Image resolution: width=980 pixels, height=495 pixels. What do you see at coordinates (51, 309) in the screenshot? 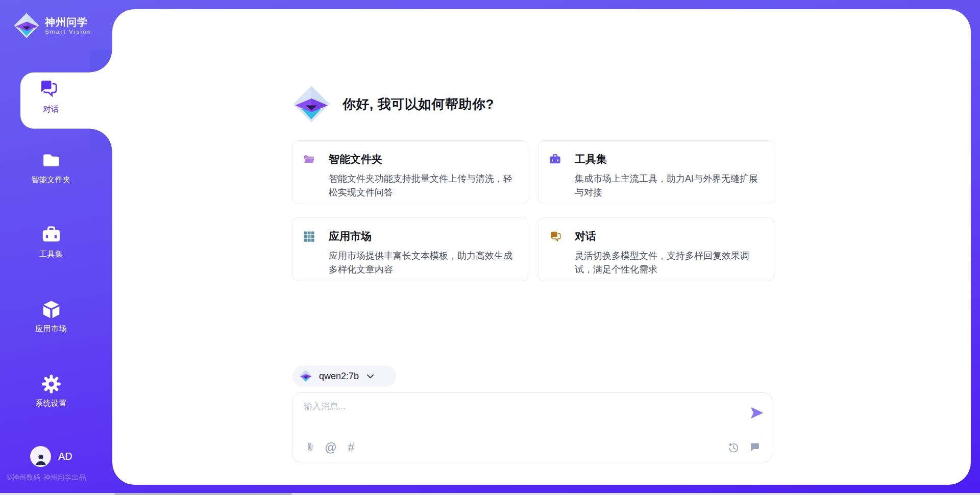
I see `cube-icon` at bounding box center [51, 309].